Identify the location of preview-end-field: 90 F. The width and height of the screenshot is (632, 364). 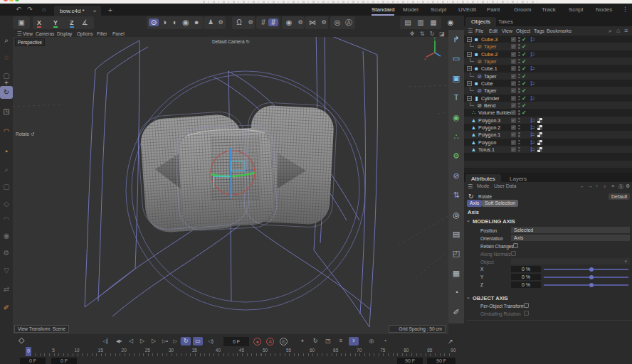
(410, 361).